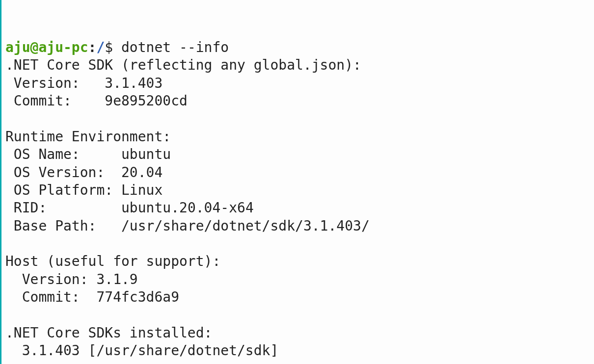 The height and width of the screenshot is (364, 594). Describe the element at coordinates (175, 47) in the screenshot. I see `command-text: dotnet --info` at that location.